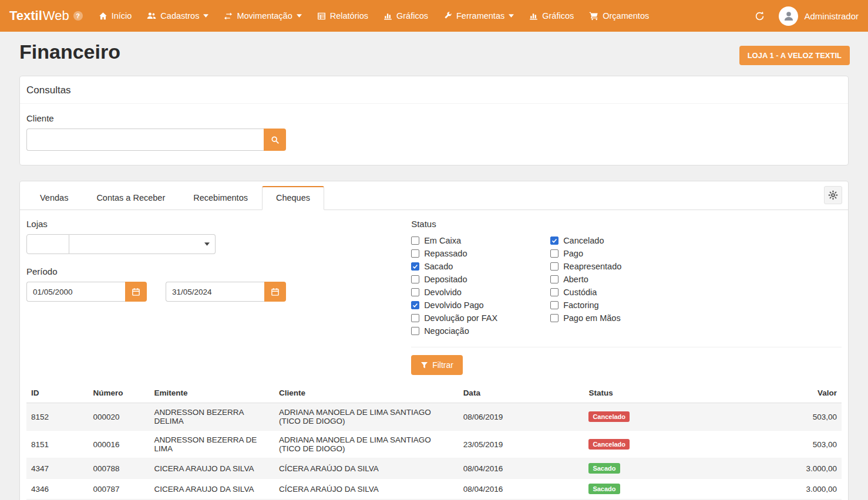  What do you see at coordinates (479, 16) in the screenshot?
I see `nav-item-ferramentas: Ferramentas` at bounding box center [479, 16].